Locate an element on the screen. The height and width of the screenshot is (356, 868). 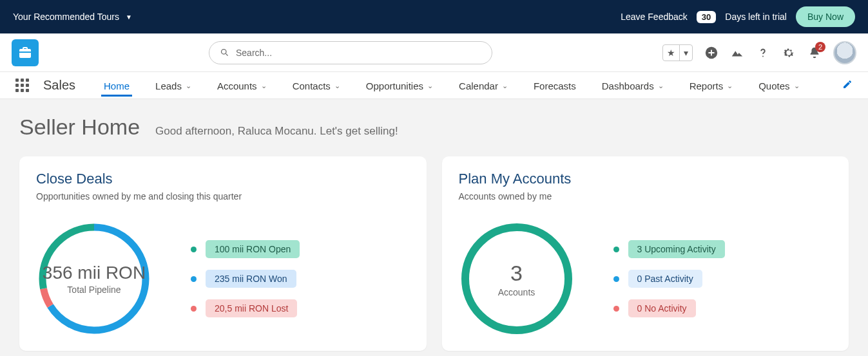
nav-item-label: Accounts is located at coordinates (237, 86).